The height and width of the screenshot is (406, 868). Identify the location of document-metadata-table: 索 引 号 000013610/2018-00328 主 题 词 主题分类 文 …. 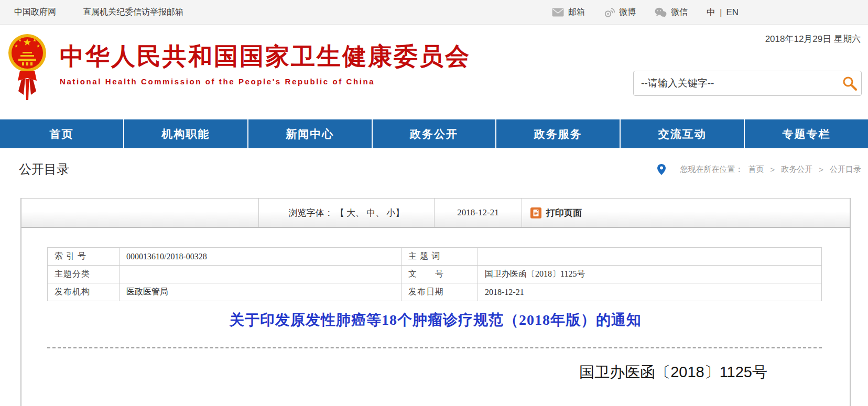
(435, 275).